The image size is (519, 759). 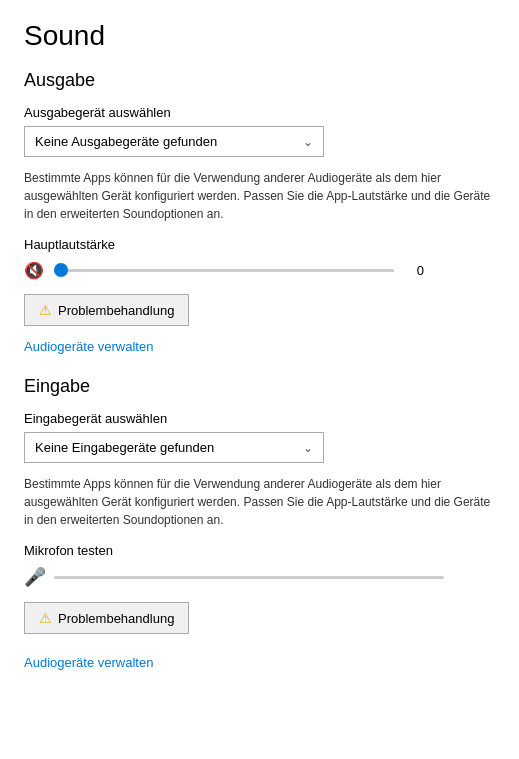 What do you see at coordinates (260, 80) in the screenshot?
I see `output-section-title: Ausgabe` at bounding box center [260, 80].